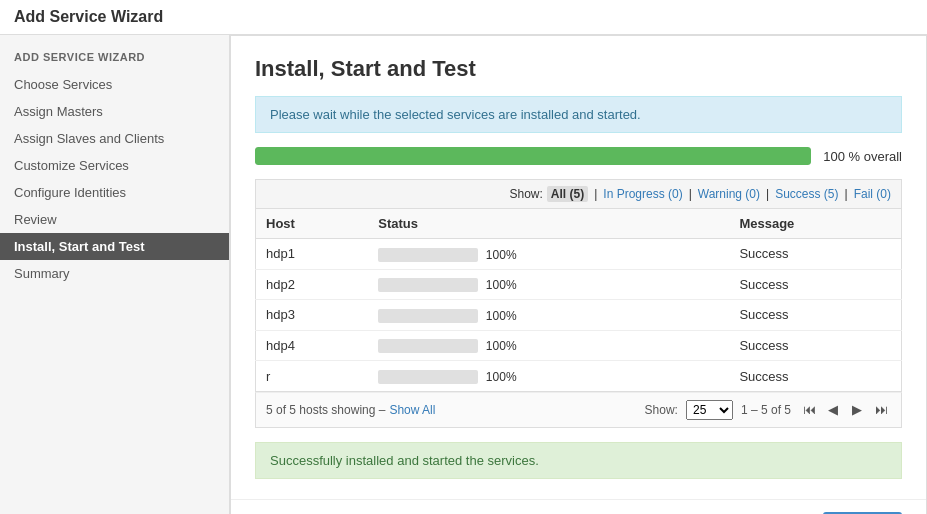 Image resolution: width=927 pixels, height=514 pixels. Describe the element at coordinates (809, 410) in the screenshot. I see `first-page-button: ⏮` at that location.